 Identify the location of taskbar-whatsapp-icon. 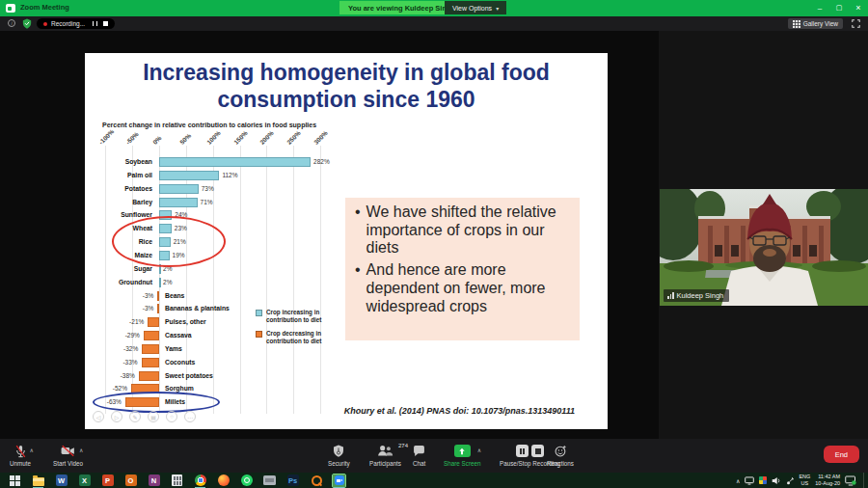
(247, 480).